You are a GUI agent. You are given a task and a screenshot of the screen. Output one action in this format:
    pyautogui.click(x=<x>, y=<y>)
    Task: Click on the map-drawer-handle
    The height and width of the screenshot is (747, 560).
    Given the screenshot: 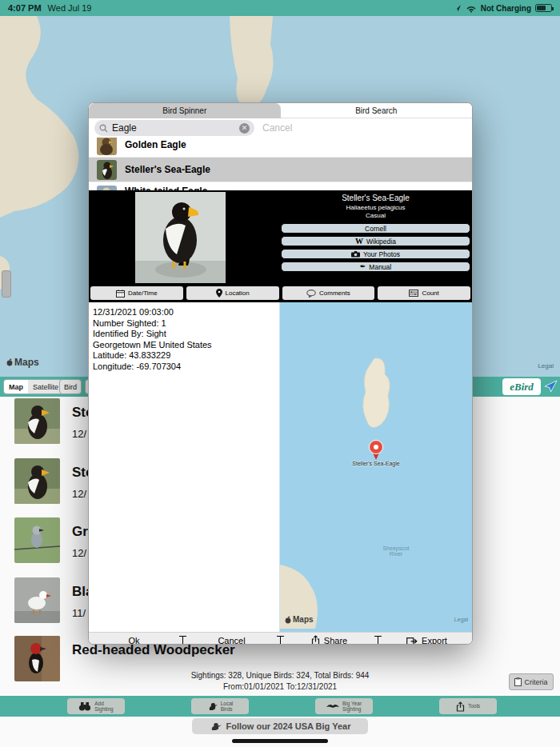 What is the action you would take?
    pyautogui.click(x=6, y=284)
    